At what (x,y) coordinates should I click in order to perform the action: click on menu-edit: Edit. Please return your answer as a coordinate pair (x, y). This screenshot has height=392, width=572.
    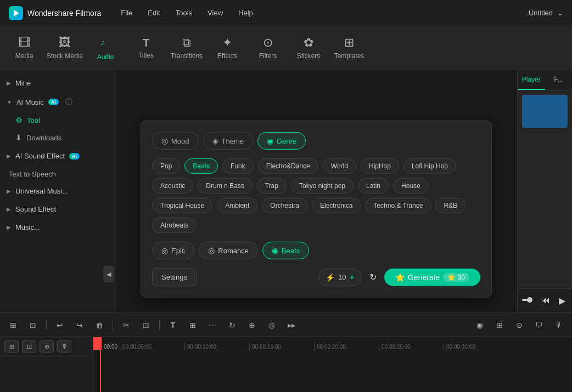
    Looking at the image, I should click on (154, 13).